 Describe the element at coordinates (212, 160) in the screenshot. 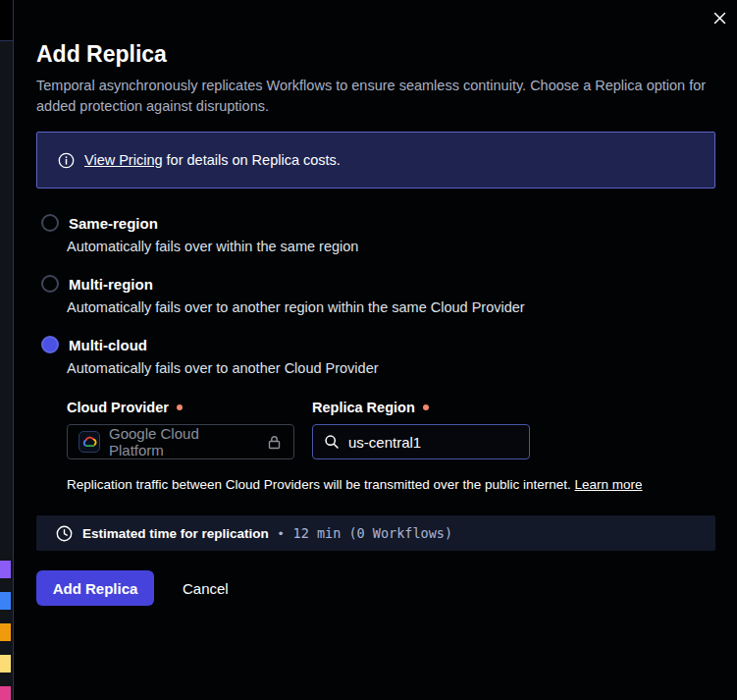

I see `banner-text: View Pricing for details on Replica cost…` at that location.